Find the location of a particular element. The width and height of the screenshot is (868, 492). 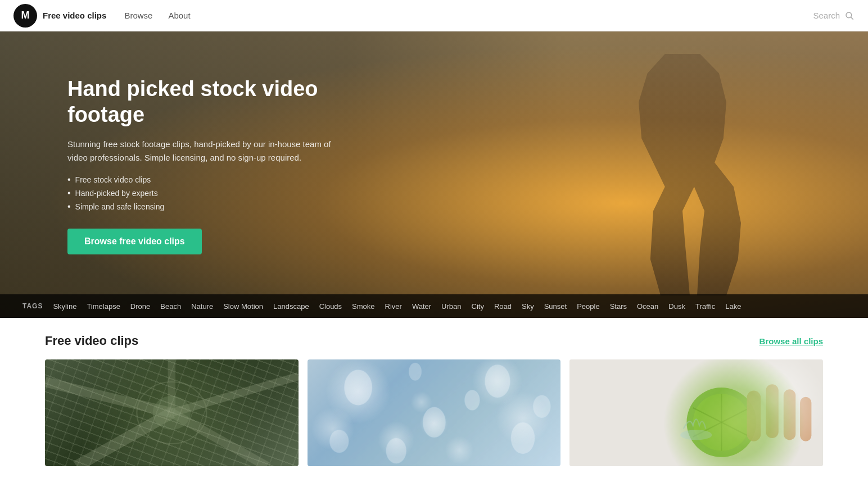

browse-clips-button: Browse free video clips is located at coordinates (135, 242).